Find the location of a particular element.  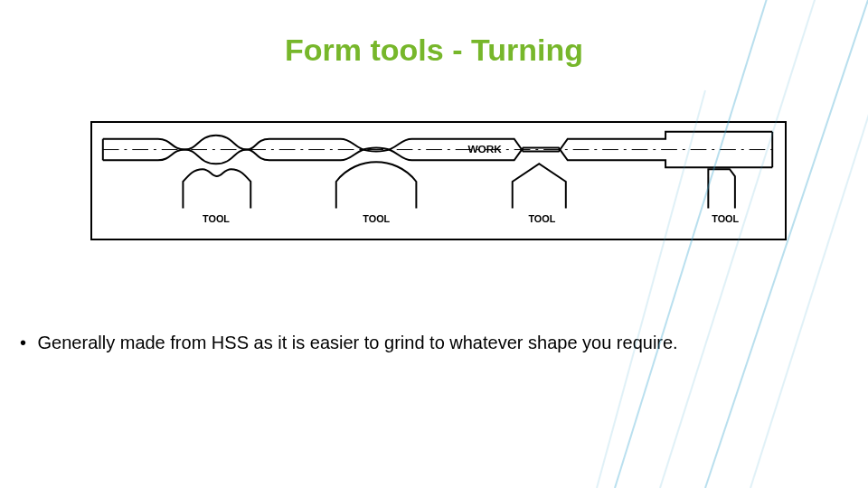

tool-label-3: TOOL is located at coordinates (542, 219).